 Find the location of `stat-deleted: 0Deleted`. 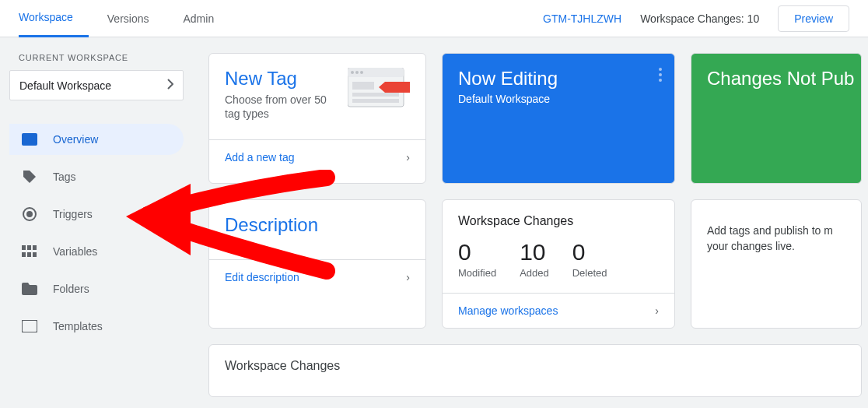

stat-deleted: 0Deleted is located at coordinates (590, 259).